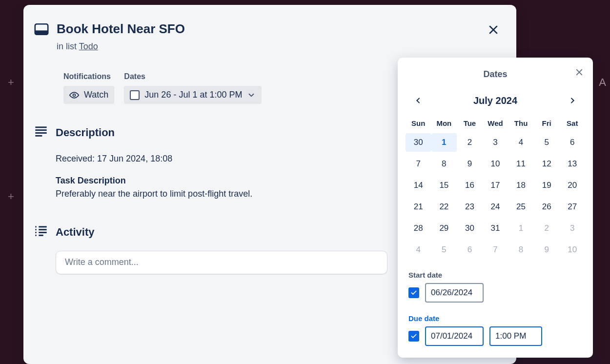 Image resolution: width=610 pixels, height=364 pixels. I want to click on comment-input: Write a comment..., so click(222, 263).